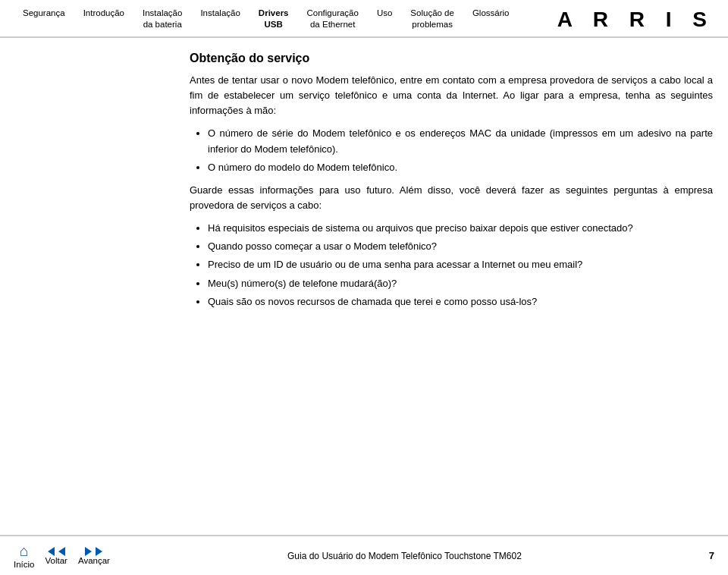  Describe the element at coordinates (99, 184) in the screenshot. I see `left-sidebar` at that location.